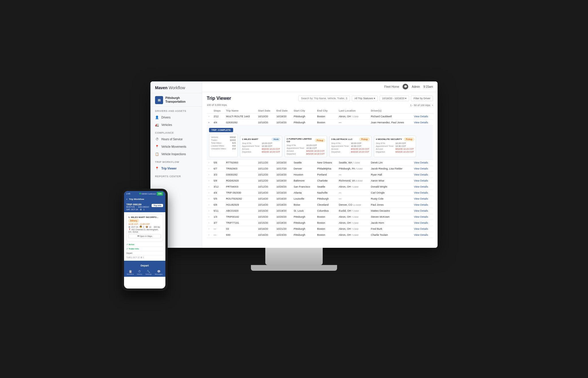 This screenshot has width=588, height=378. What do you see at coordinates (428, 87) in the screenshot?
I see `time-label: 9:15am` at bounding box center [428, 87].